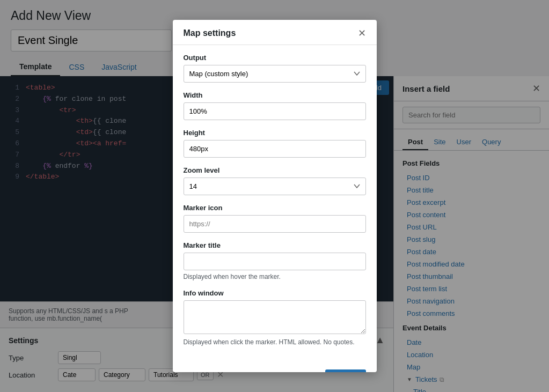  Describe the element at coordinates (275, 58) in the screenshot. I see `output-label: Output` at that location.